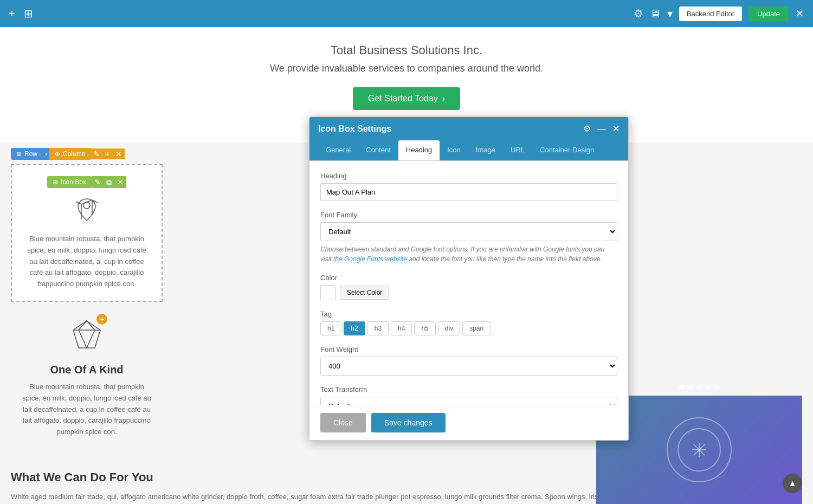 The height and width of the screenshot is (504, 813). I want to click on iconbox-1-text: Blue mountain robusta, that pumpkin spic…, so click(87, 262).